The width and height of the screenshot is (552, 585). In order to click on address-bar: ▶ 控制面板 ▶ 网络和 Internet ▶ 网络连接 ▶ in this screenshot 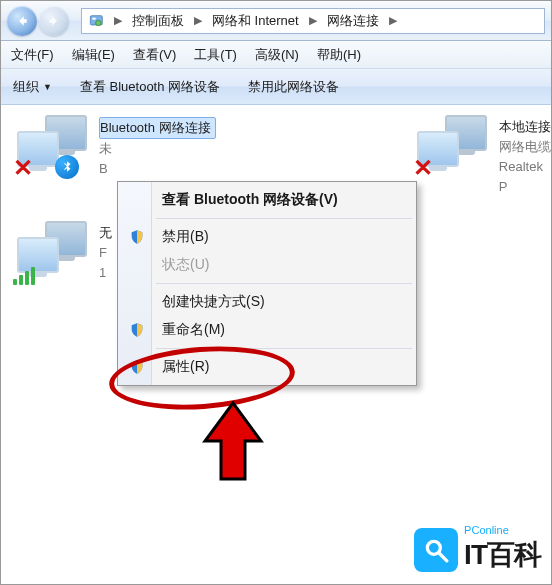, I will do `click(313, 21)`.